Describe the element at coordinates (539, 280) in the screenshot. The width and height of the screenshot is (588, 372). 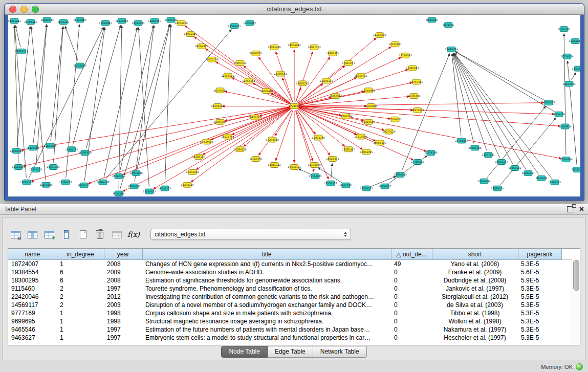
I see `table-cell: 5.9E-5` at that location.